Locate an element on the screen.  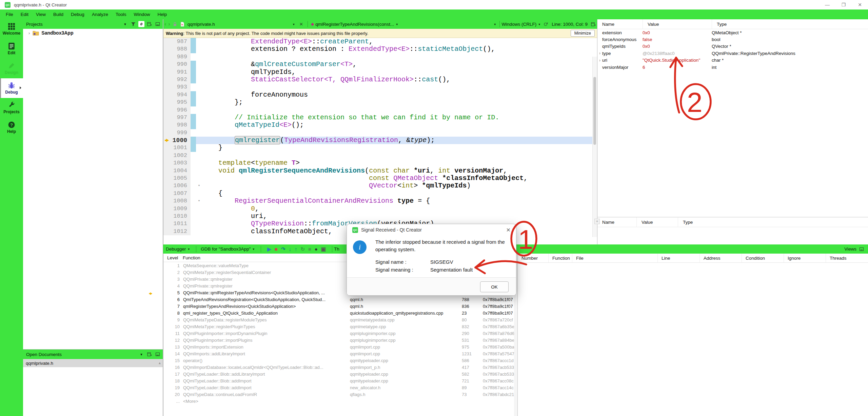
code-line: 1004 void qmlRegisterSequenceAndRevision… is located at coordinates (380, 171).